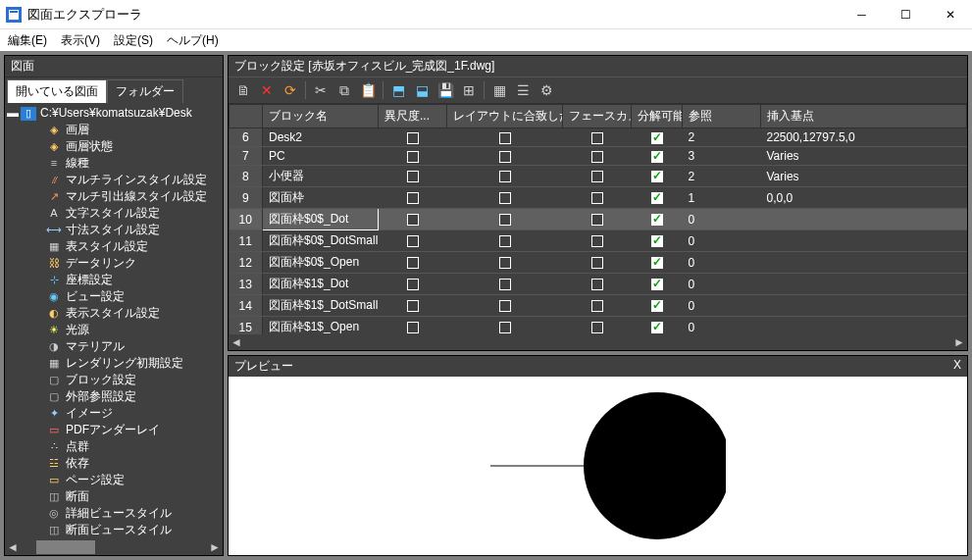 Image resolution: width=972 pixels, height=560 pixels. Describe the element at coordinates (145, 91) in the screenshot. I see `tab-folder: フォルダー` at that location.